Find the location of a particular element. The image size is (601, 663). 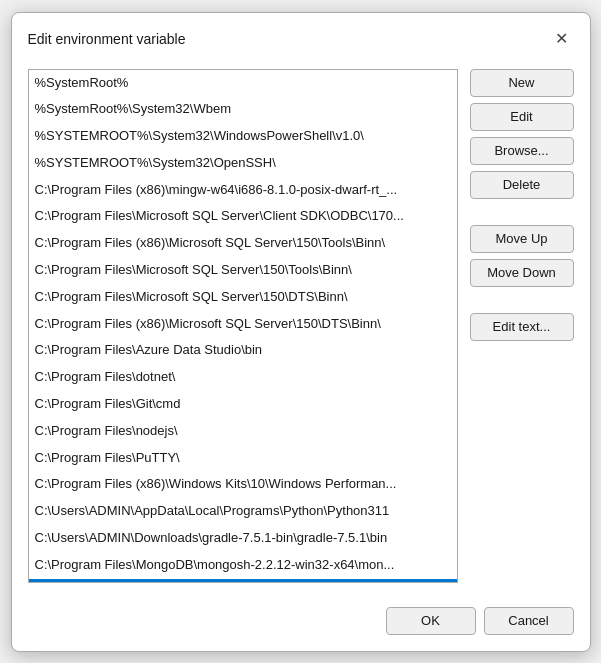

edit-button: Edit is located at coordinates (522, 117).